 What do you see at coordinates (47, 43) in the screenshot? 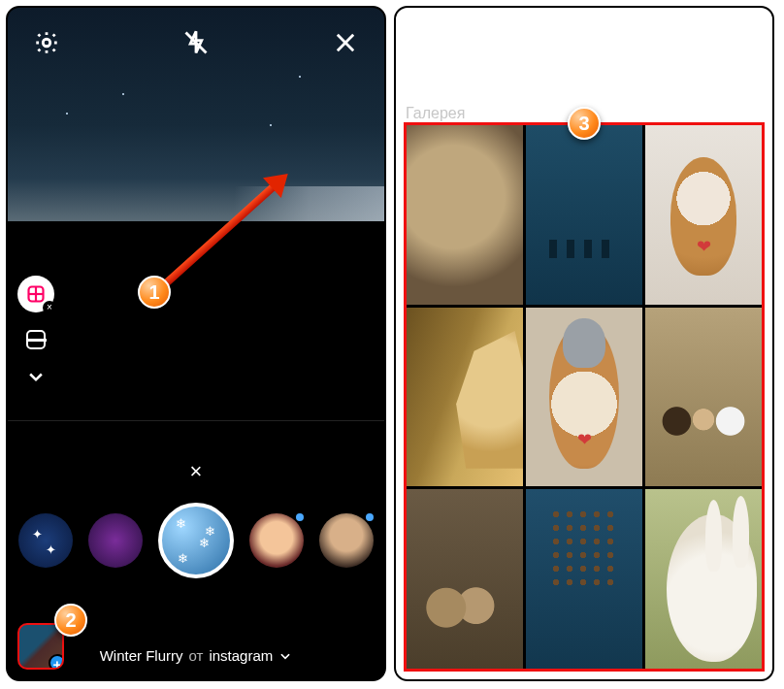
I see `gear-icon` at bounding box center [47, 43].